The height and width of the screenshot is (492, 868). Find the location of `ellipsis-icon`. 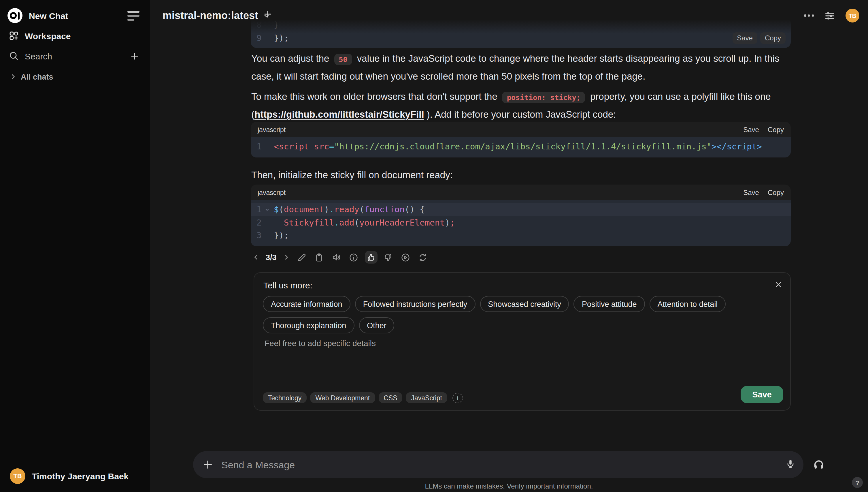

ellipsis-icon is located at coordinates (805, 16).